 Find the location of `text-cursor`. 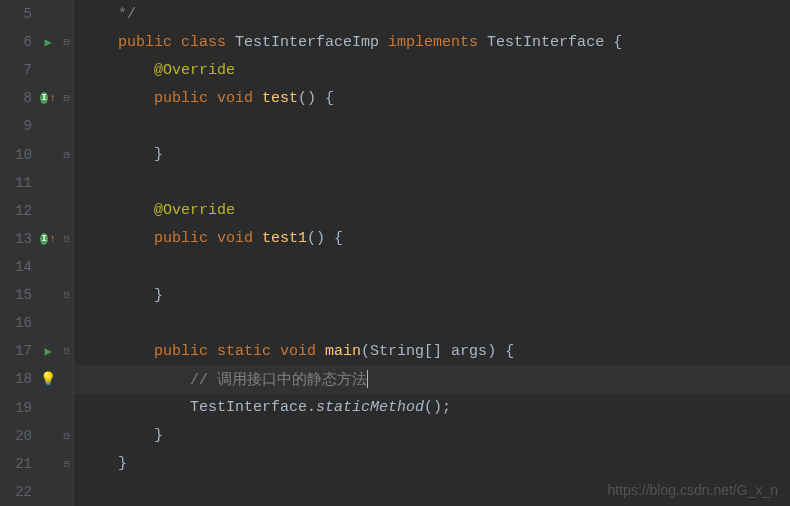

text-cursor is located at coordinates (368, 379).